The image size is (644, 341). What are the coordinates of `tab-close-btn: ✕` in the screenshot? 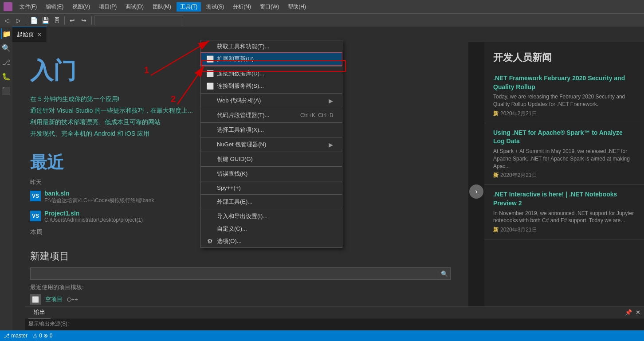 It's located at (39, 35).